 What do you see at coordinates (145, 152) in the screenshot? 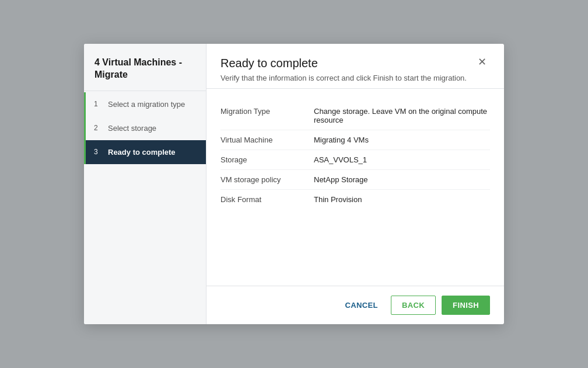
I see `sidebar-step-3: 3 Ready to complete` at bounding box center [145, 152].